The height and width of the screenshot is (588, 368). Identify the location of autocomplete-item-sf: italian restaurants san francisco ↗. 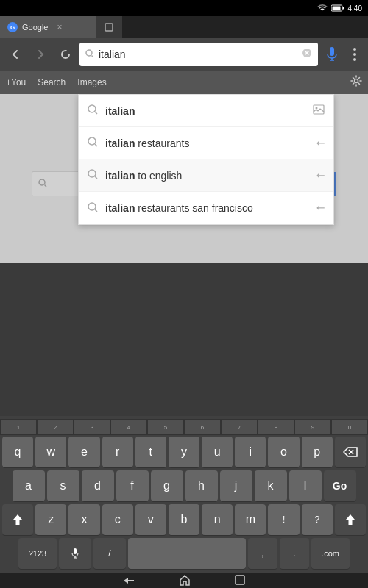
(206, 208).